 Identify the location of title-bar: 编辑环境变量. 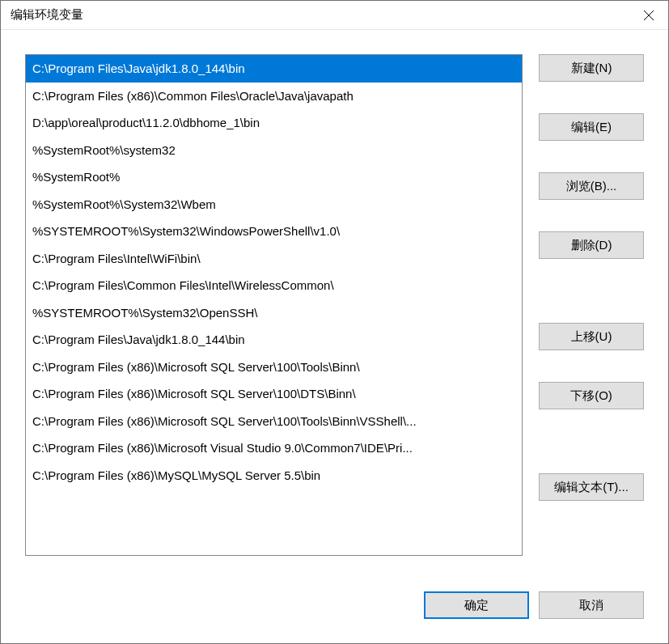
(335, 15).